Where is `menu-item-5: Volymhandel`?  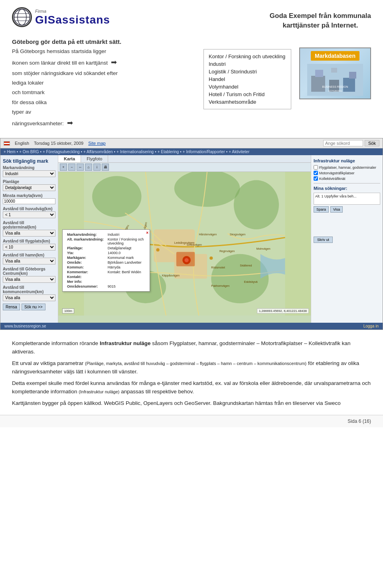 menu-item-5: Volymhandel is located at coordinates (247, 87).